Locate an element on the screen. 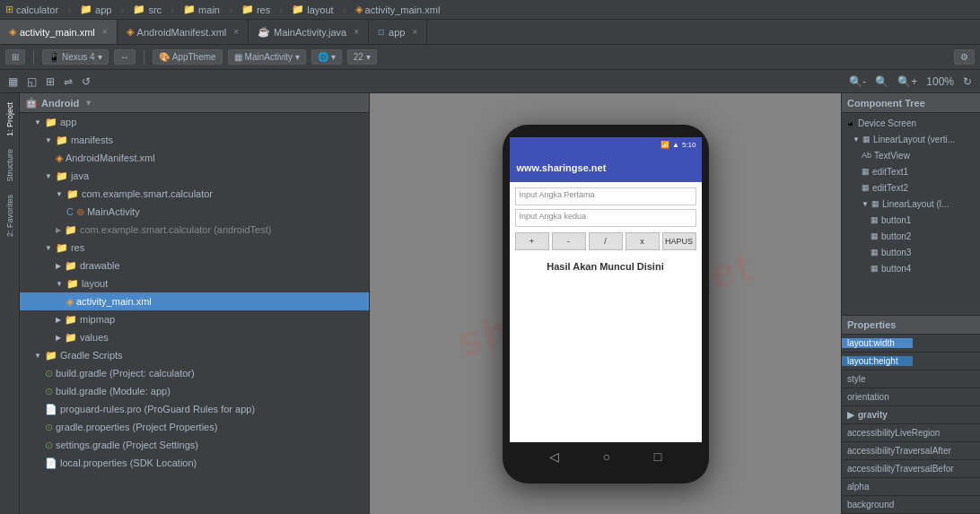 This screenshot has height=514, width=980. prop-row-accessibility-after: accessibilityTraversalAfter is located at coordinates (911, 451).